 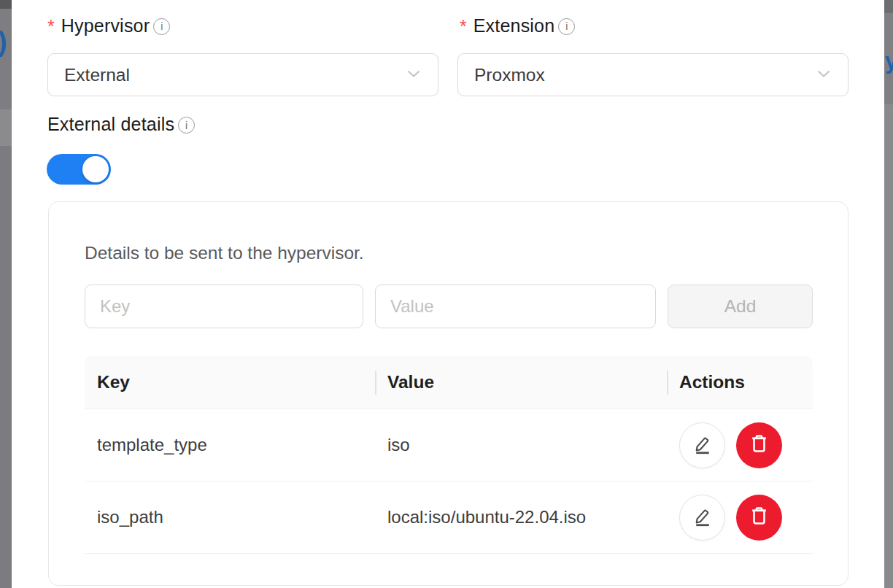 I want to click on hypervisor-label: Hypervisor, so click(x=105, y=26).